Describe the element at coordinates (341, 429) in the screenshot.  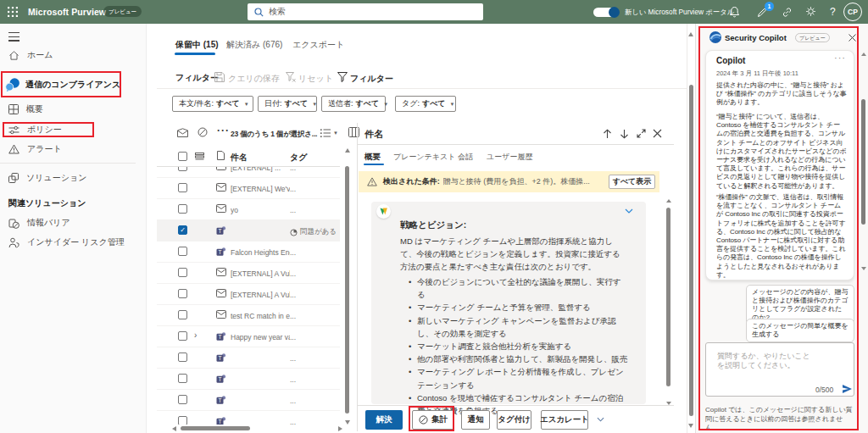
I see `scroll-right-arrow` at that location.